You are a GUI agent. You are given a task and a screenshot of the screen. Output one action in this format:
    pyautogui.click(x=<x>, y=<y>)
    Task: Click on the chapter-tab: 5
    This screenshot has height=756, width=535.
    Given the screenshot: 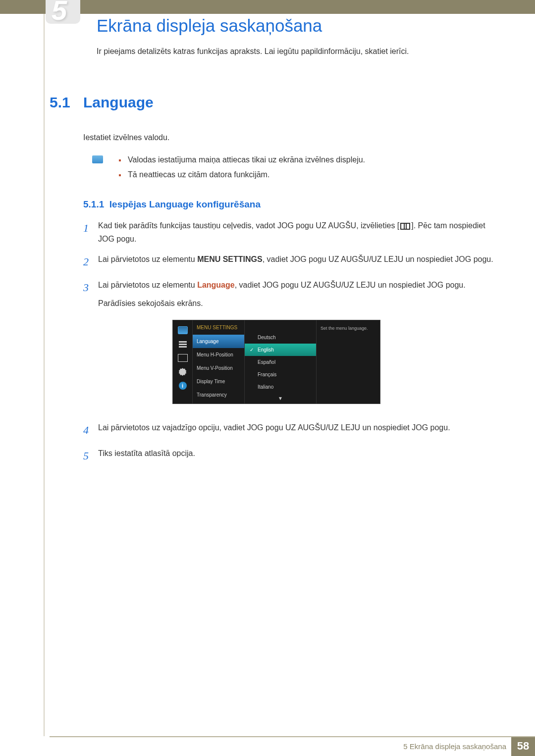 What is the action you would take?
    pyautogui.click(x=63, y=12)
    